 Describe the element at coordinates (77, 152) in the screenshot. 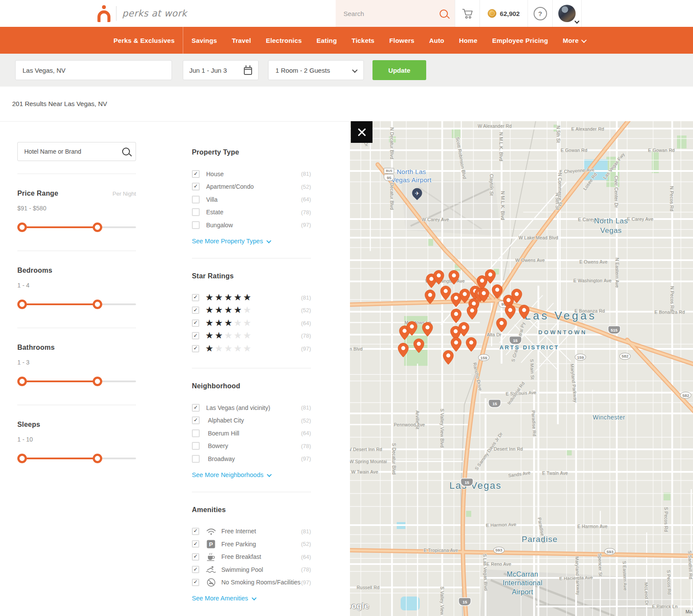

I see `hotel-name-search` at that location.